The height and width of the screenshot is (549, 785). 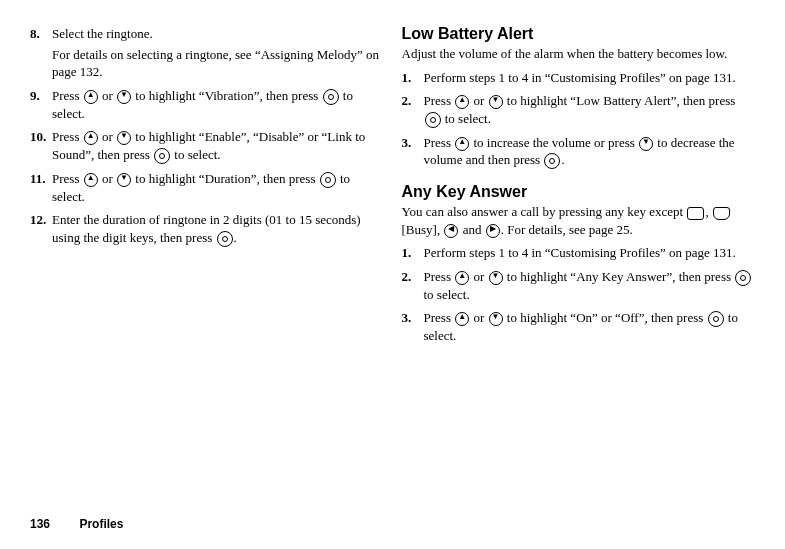 What do you see at coordinates (620, 100) in the screenshot?
I see `text-mid2: to highlight “Low Battery Alert”, then p…` at bounding box center [620, 100].